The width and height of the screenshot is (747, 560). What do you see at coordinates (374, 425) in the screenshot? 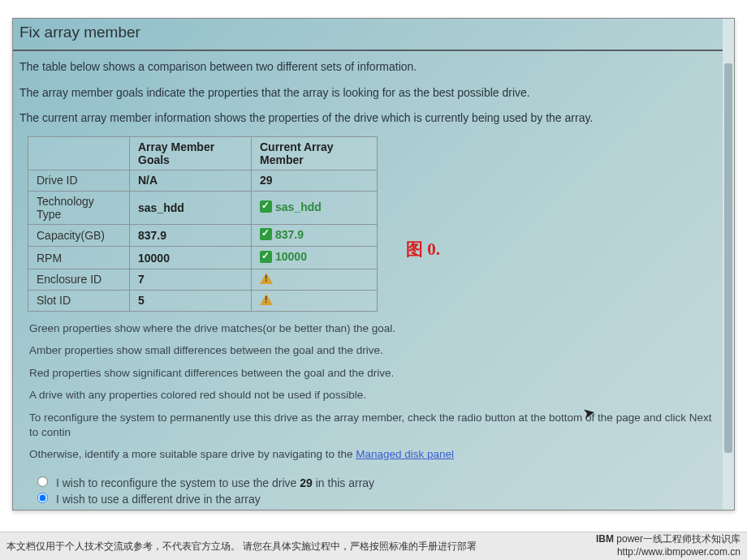
I see `note-reconfig: To reconfigure the system to permanently…` at bounding box center [374, 425].